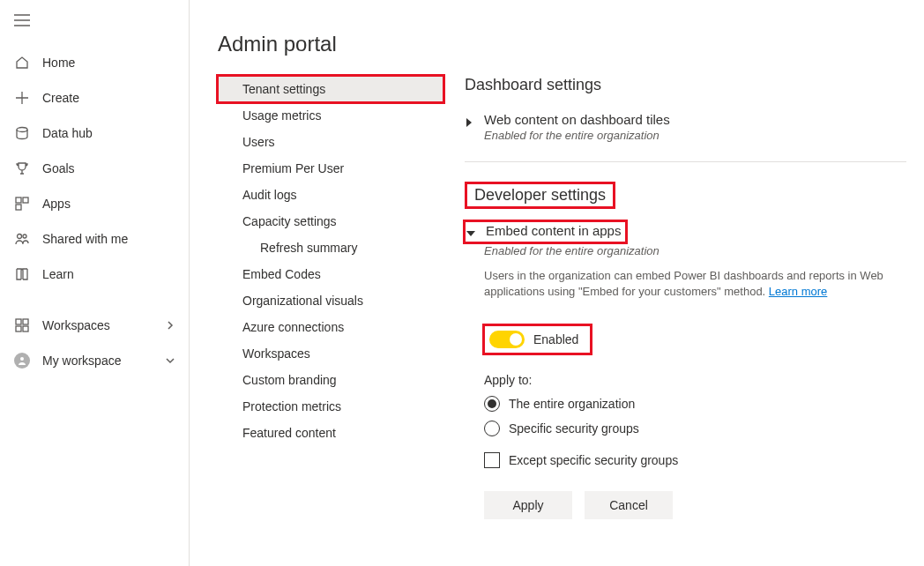 Image resolution: width=924 pixels, height=566 pixels. What do you see at coordinates (686, 85) in the screenshot?
I see `dashboard-settings-heading: Dashboard settings` at bounding box center [686, 85].